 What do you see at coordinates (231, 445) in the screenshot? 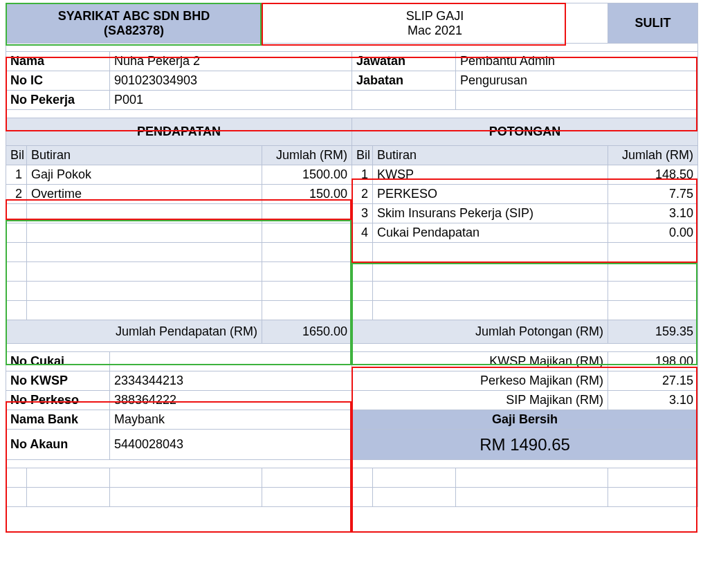
I see `value-no-akaun: 5440028043` at bounding box center [231, 445].